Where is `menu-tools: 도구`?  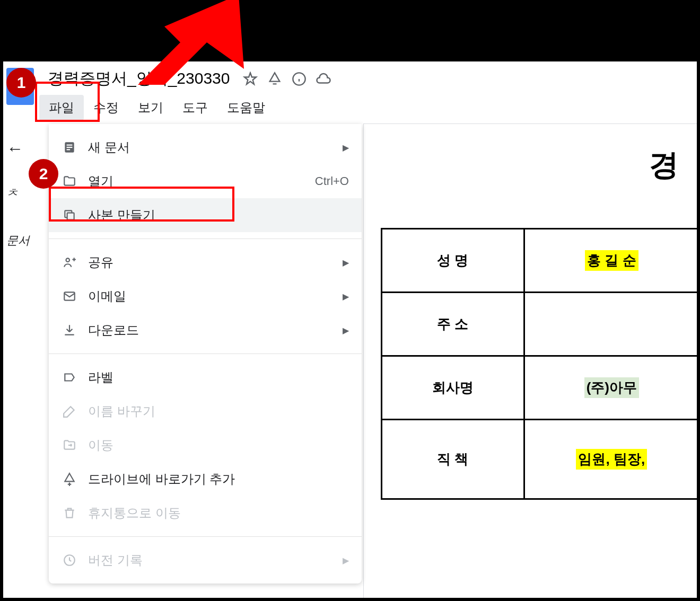 menu-tools: 도구 is located at coordinates (195, 108).